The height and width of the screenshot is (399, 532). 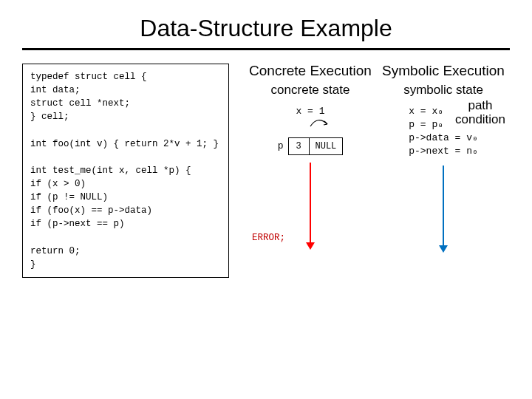 What do you see at coordinates (443, 112) in the screenshot?
I see `sym-line: x = x₀` at bounding box center [443, 112].